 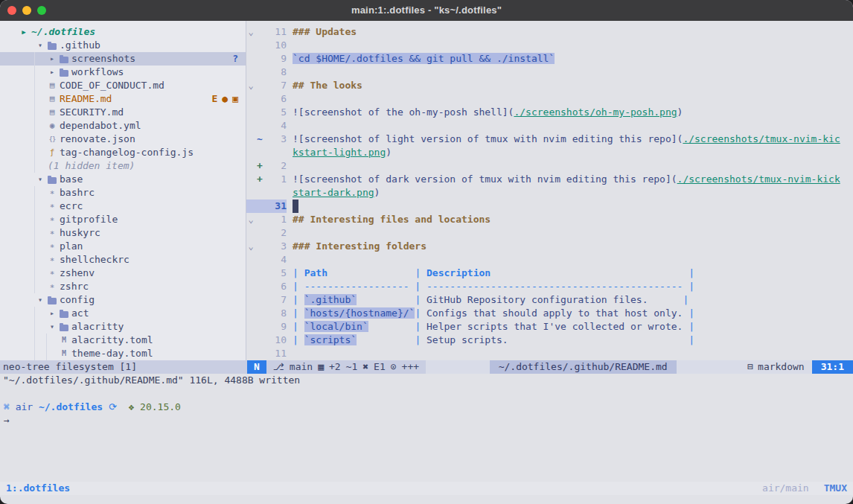 What do you see at coordinates (549, 233) in the screenshot?
I see `editor-line: 2` at bounding box center [549, 233].